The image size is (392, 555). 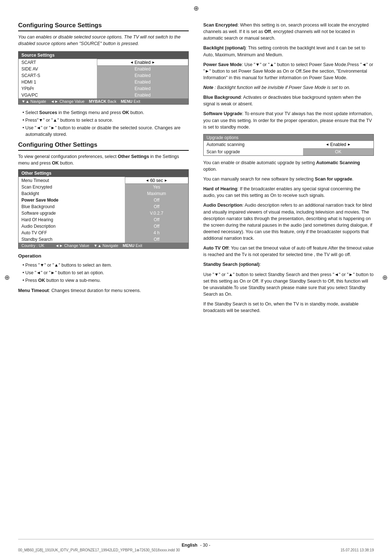 What do you see at coordinates (196, 8) in the screenshot?
I see `reg-mark-top: ⊕` at bounding box center [196, 8].